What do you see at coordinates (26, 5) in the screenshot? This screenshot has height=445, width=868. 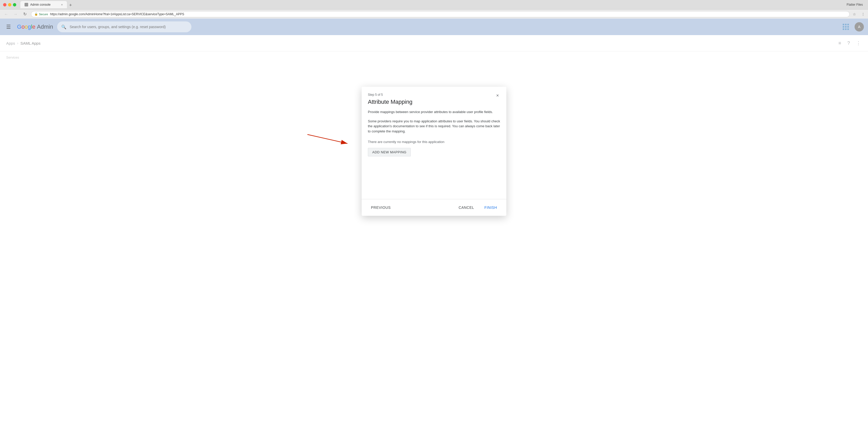 I see `tab-favicon` at bounding box center [26, 5].